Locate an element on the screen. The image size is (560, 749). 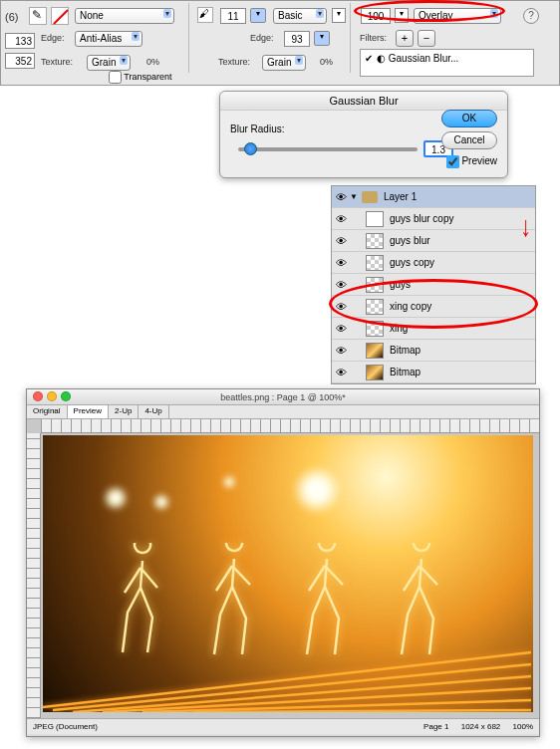
layers-panel: 👁 ▼ Layer 1 👁guys blur copy 👁guys blur 👁… is located at coordinates (433, 285).